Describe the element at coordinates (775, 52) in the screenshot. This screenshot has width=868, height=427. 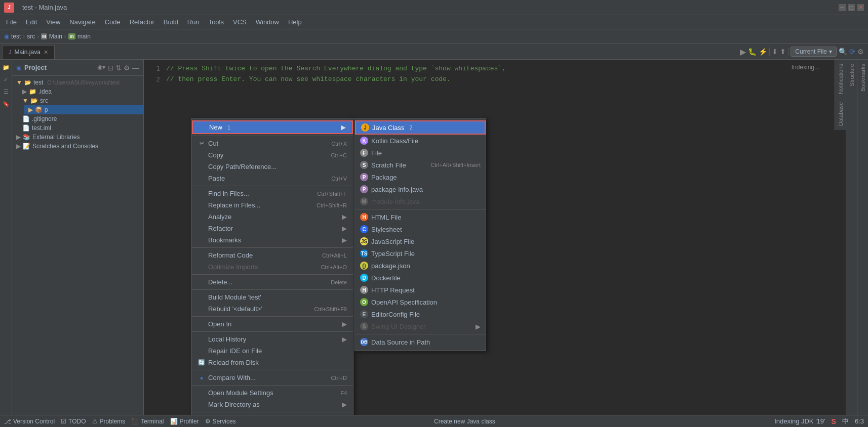
I see `git-update-button: ⬇` at that location.